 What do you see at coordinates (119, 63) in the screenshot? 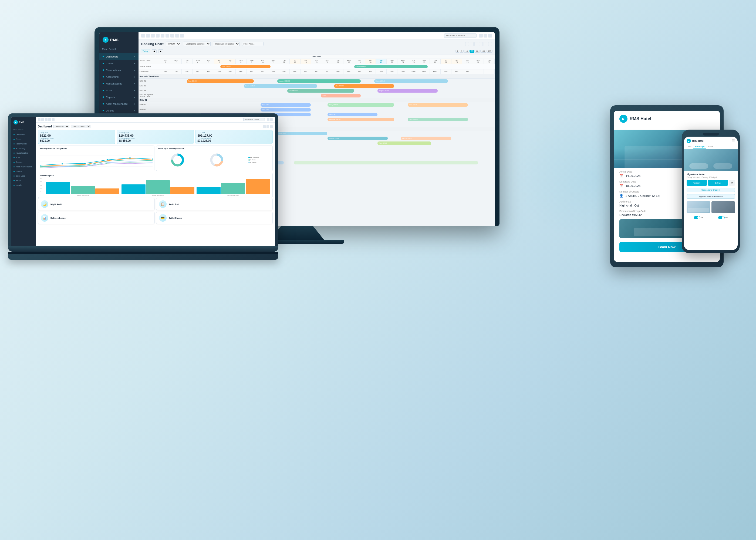
I see `sidebar-item-charts: Charts ▶` at bounding box center [119, 63].